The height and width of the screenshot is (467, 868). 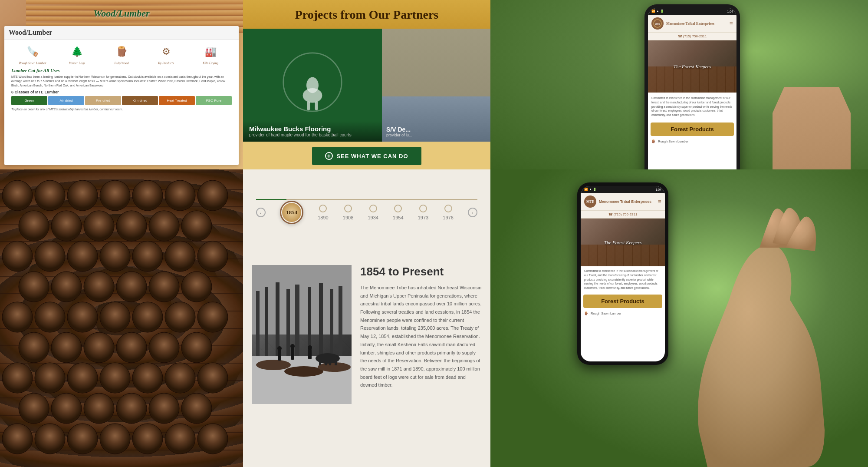 I want to click on timeline-prev-button: ‹, so click(x=261, y=212).